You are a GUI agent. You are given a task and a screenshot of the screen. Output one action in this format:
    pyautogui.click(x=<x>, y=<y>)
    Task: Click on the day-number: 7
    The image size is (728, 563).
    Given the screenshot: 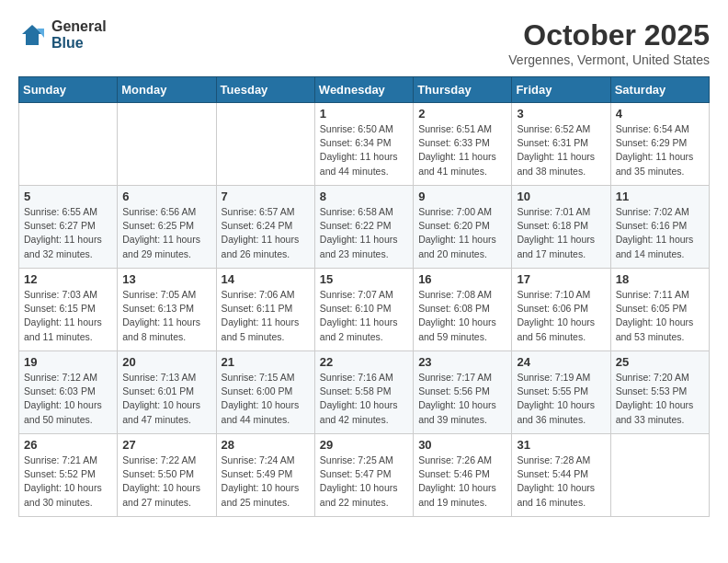 What is the action you would take?
    pyautogui.click(x=266, y=197)
    